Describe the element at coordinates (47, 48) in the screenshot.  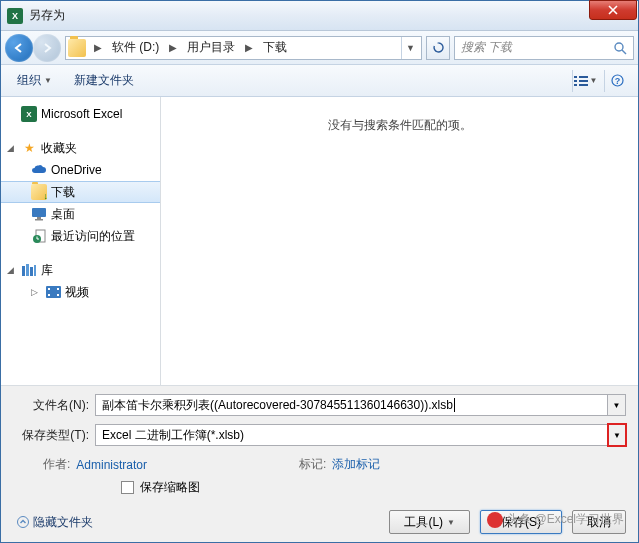
I see `nav-forward-button` at that location.